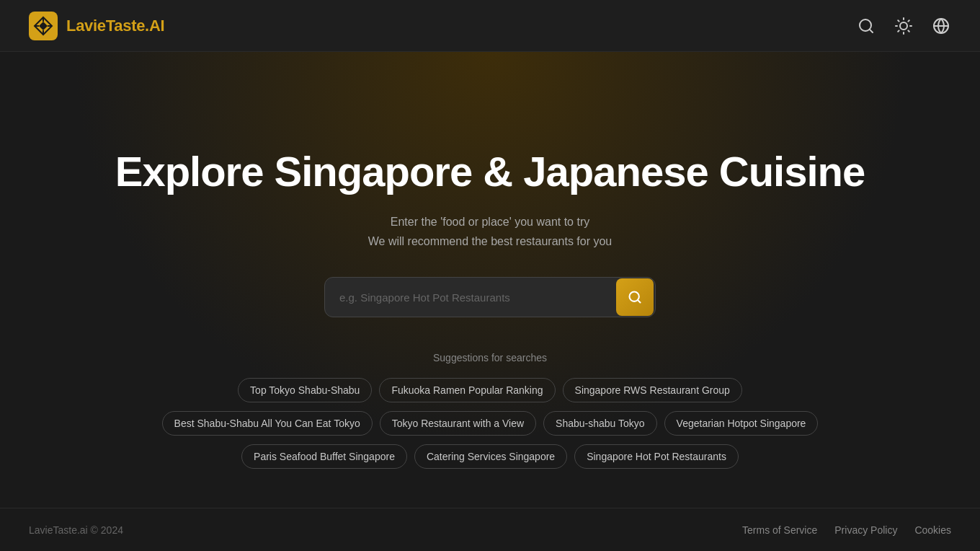 This screenshot has width=980, height=551. I want to click on privacy-link: Privacy Policy, so click(866, 530).